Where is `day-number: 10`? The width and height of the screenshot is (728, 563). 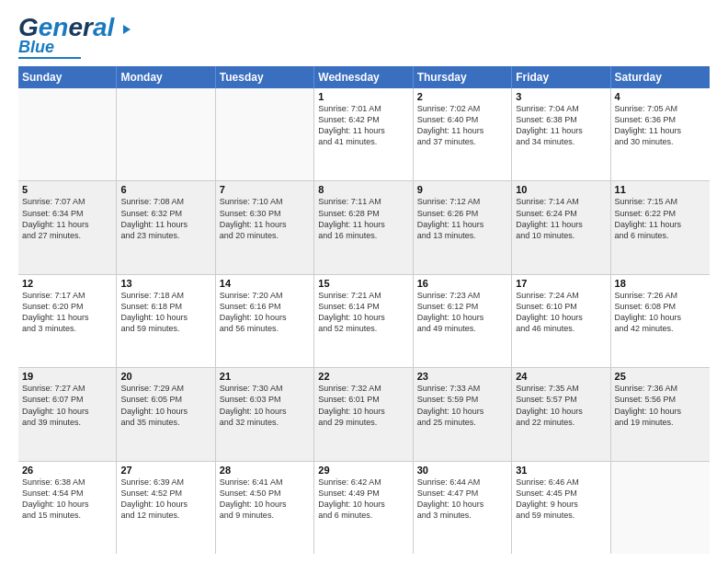 day-number: 10 is located at coordinates (561, 190).